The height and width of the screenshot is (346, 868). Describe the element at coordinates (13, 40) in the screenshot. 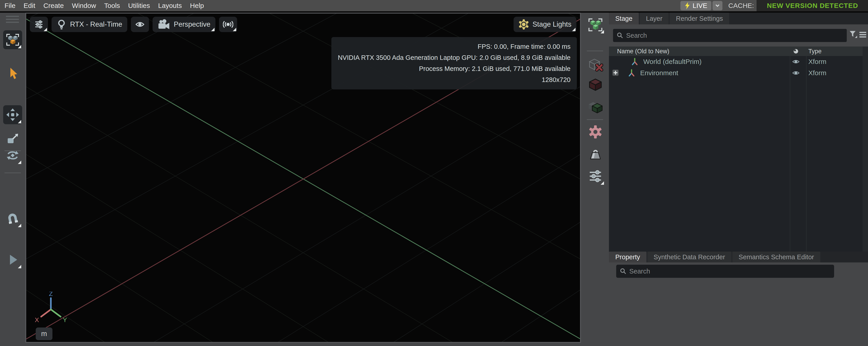

I see `prim-selection-cubes-icon` at that location.